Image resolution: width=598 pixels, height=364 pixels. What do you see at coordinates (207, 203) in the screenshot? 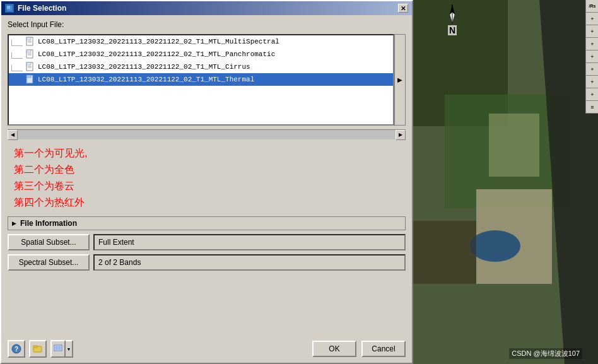
I see `annotation-line-4: 第四个为热红外` at bounding box center [207, 203].